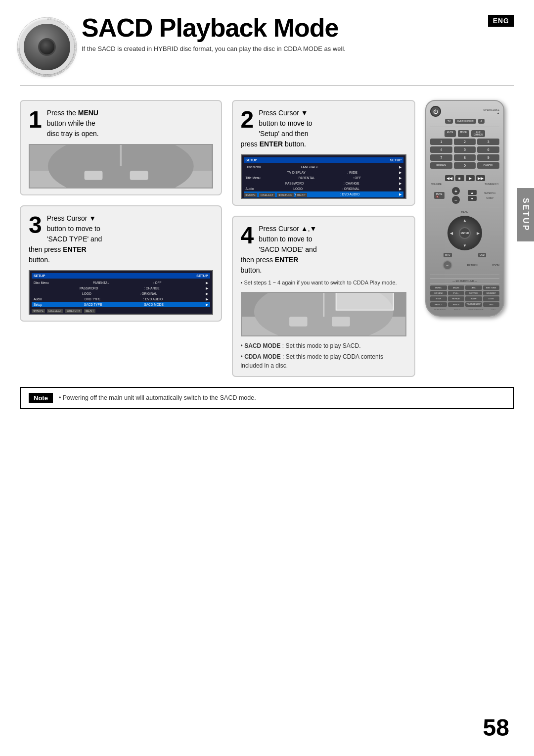  I want to click on num-9: 9, so click(489, 157).